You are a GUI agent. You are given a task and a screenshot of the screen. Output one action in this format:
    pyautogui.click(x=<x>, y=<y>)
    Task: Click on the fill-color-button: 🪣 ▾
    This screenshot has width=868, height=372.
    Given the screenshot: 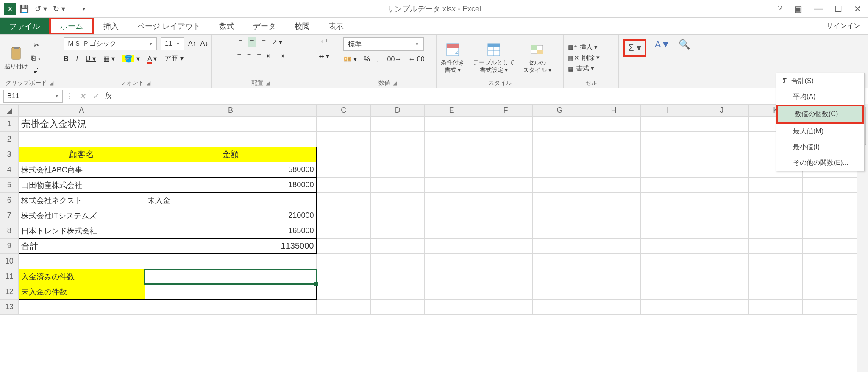 What is the action you would take?
    pyautogui.click(x=131, y=58)
    